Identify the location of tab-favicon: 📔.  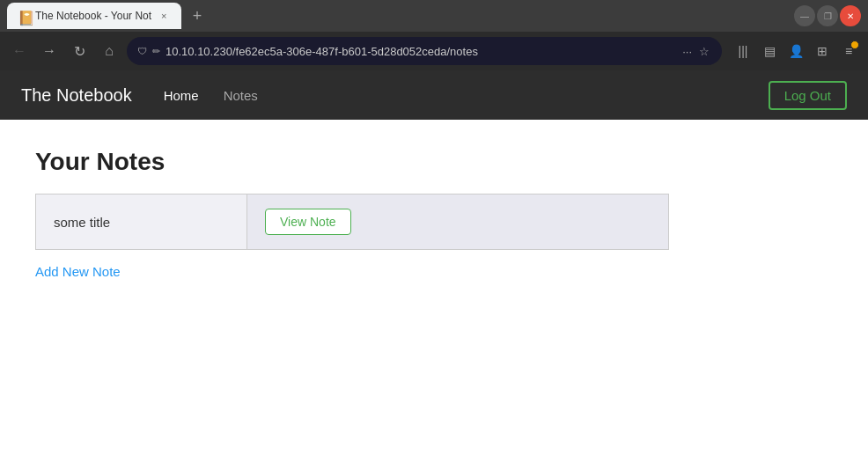
(24, 16).